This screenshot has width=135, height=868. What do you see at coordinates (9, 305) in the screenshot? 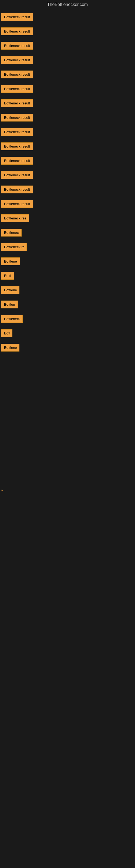
I see `bottleneck-result-badge: Bottlen` at bounding box center [9, 305].